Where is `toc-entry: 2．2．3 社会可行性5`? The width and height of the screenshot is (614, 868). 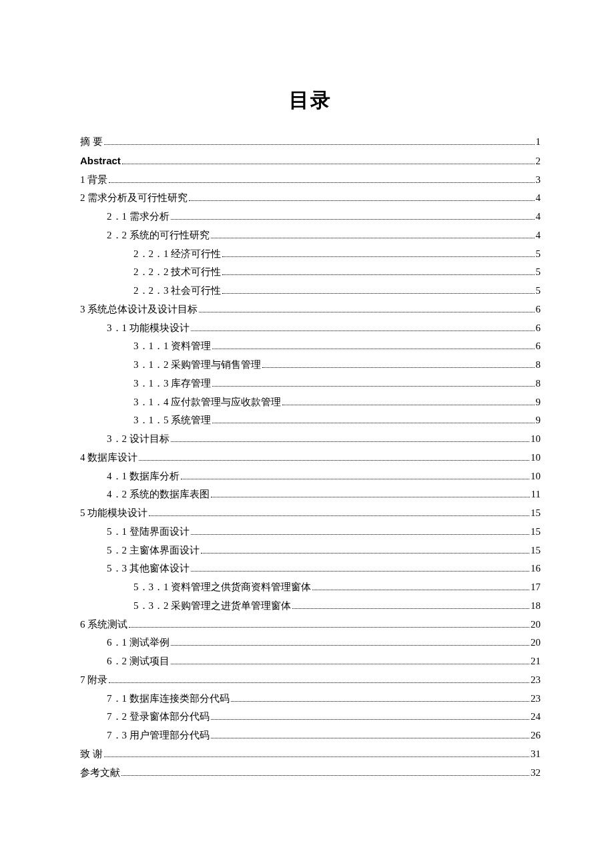 toc-entry: 2．2．3 社会可行性5 is located at coordinates (310, 291).